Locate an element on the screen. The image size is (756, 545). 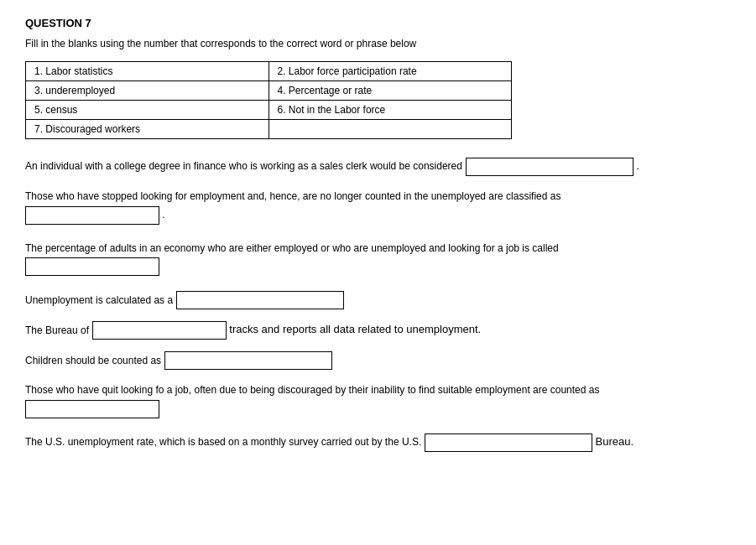
table-cell: 1. Labor statistics is located at coordinates (148, 72).